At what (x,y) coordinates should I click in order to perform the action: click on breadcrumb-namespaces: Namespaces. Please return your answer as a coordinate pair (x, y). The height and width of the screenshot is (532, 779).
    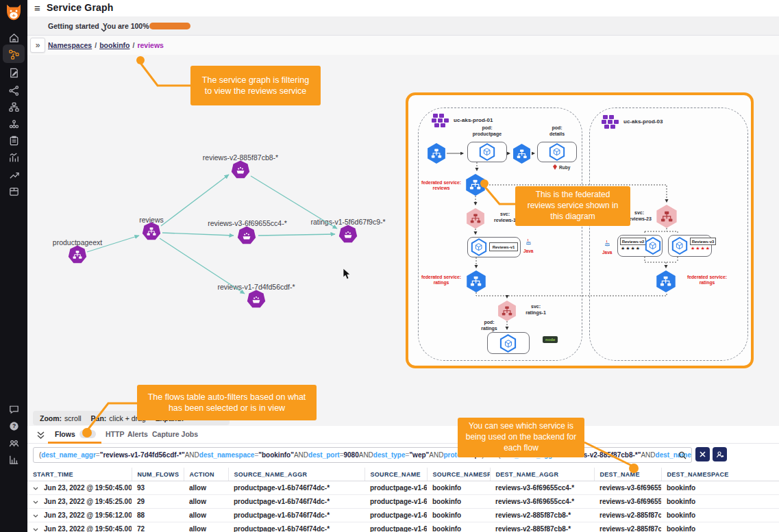
    Looking at the image, I should click on (70, 45).